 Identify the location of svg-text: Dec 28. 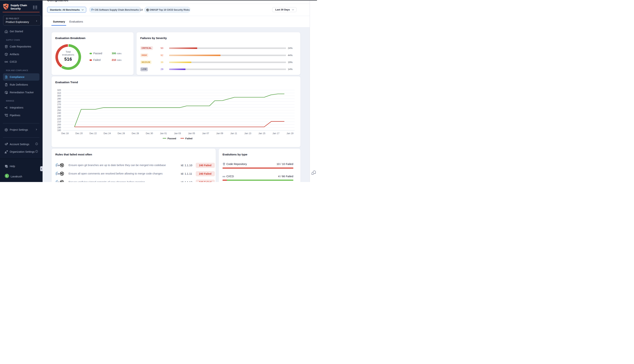
(135, 134).